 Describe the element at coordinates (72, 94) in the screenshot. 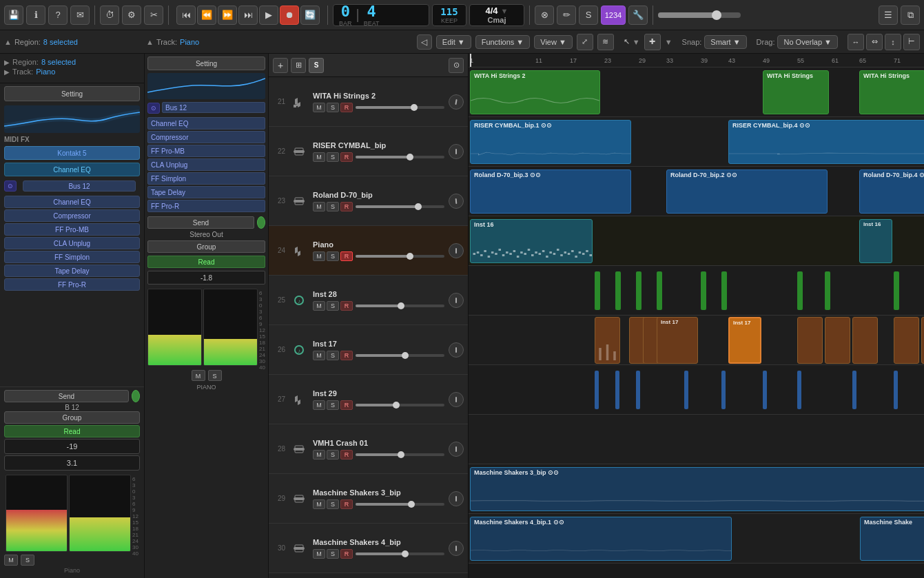

I see `setting-button: Setting` at that location.